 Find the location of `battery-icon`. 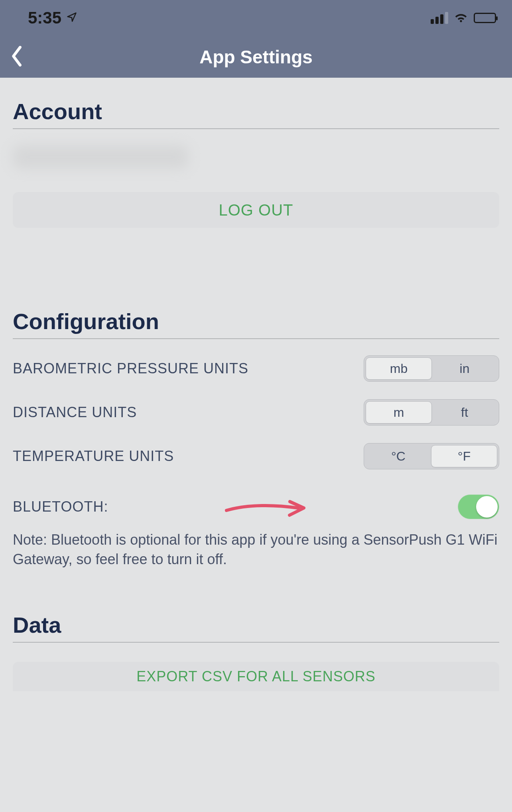

battery-icon is located at coordinates (485, 18).